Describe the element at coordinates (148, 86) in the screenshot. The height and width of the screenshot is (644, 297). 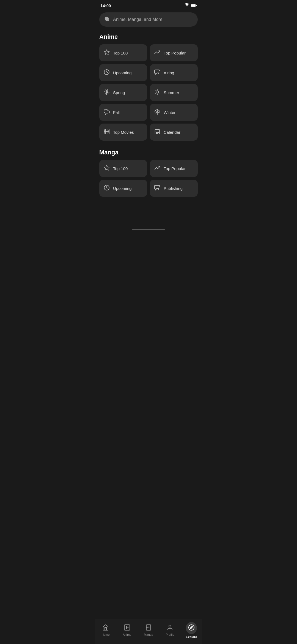
I see `anime-section: Anime Top 100 Top Popul` at that location.